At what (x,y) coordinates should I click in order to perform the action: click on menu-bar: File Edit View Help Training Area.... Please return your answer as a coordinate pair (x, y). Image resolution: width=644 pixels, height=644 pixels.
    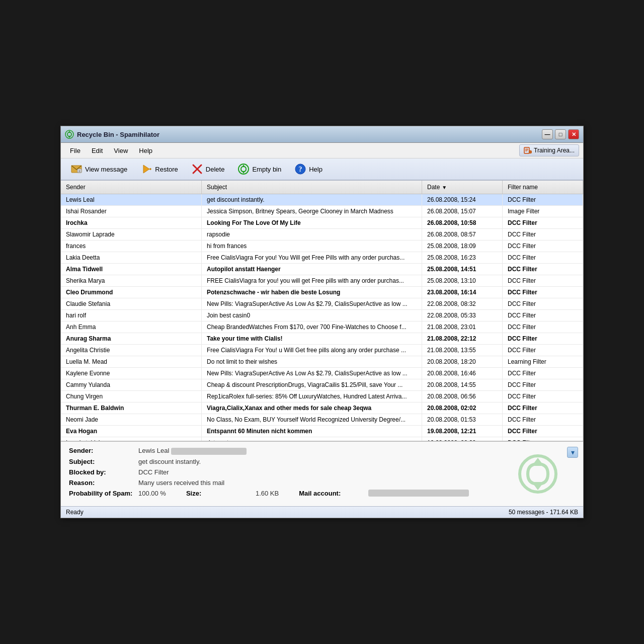
    Looking at the image, I should click on (322, 151).